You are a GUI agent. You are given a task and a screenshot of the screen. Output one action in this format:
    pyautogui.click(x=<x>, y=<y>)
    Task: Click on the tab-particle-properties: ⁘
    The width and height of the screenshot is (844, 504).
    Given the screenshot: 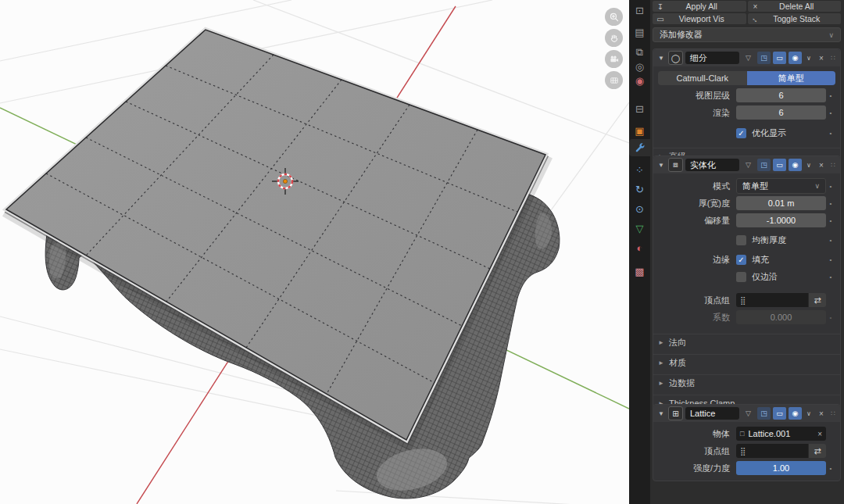 What is the action you would take?
    pyautogui.click(x=639, y=170)
    